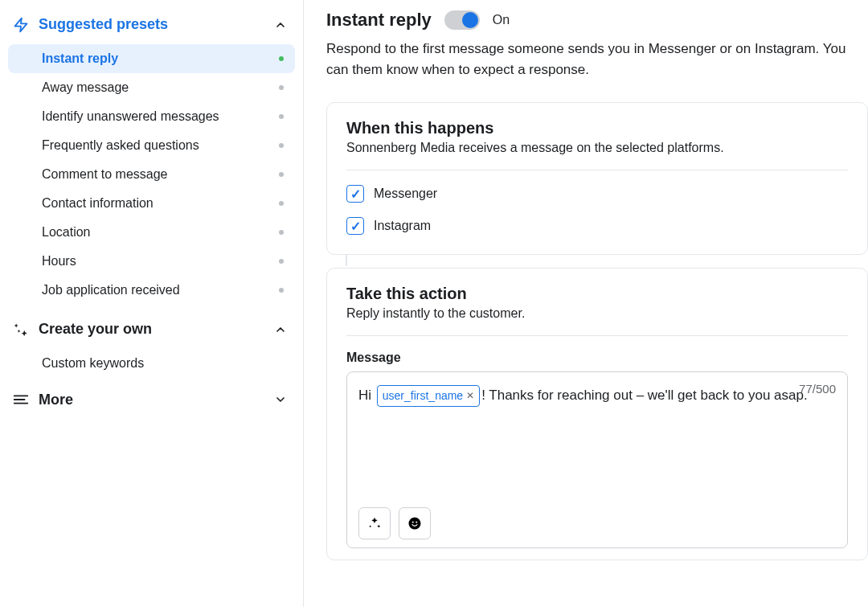  Describe the element at coordinates (597, 20) in the screenshot. I see `page-header: Instant reply On` at that location.